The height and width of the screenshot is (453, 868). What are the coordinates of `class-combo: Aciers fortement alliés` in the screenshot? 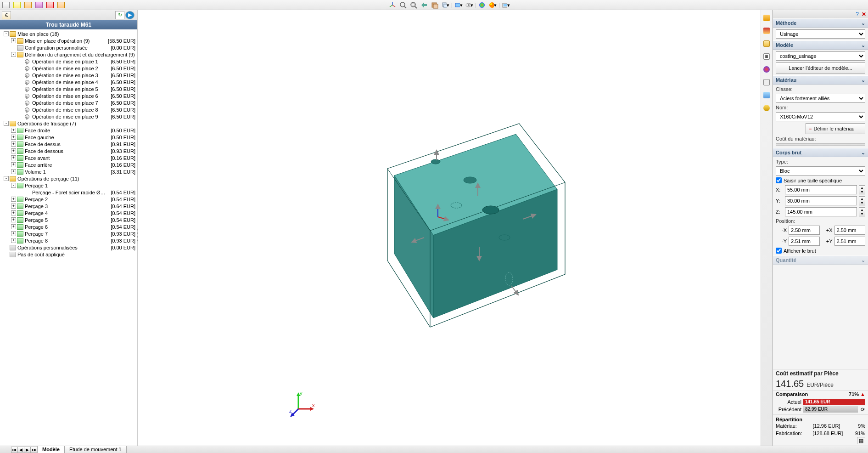 It's located at (821, 98).